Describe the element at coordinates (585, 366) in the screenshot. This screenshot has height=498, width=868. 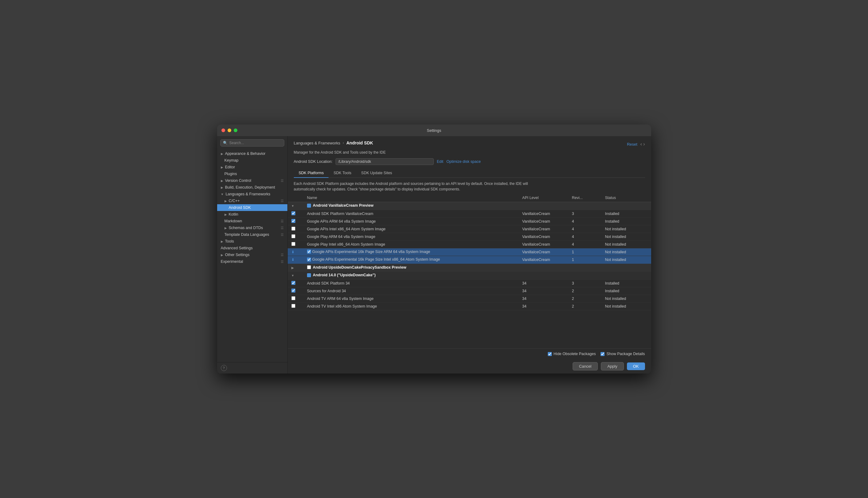
I see `cancel-button: Cancel` at that location.